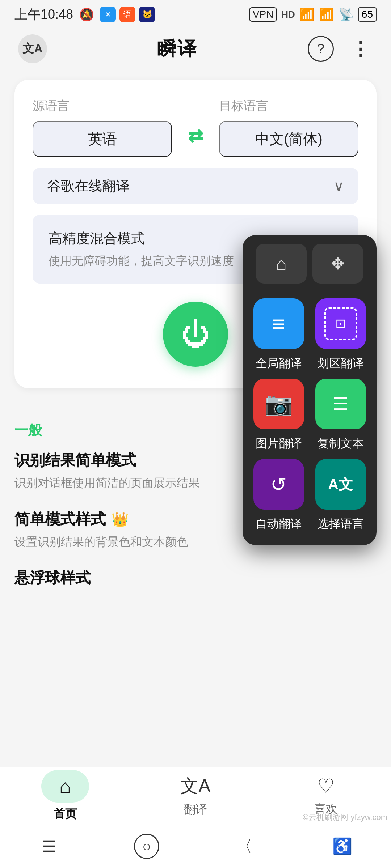  What do you see at coordinates (281, 264) in the screenshot?
I see `fm-home-icon: ⌂` at bounding box center [281, 264].